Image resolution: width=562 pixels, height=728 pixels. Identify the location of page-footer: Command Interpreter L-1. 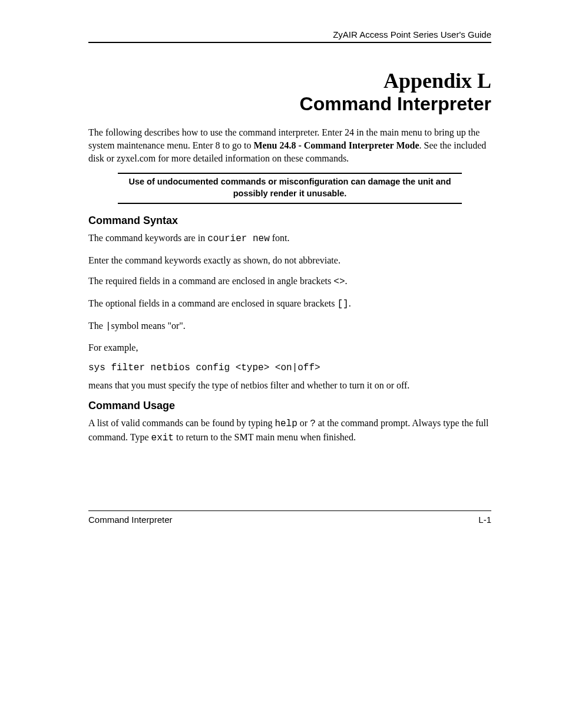
(290, 518).